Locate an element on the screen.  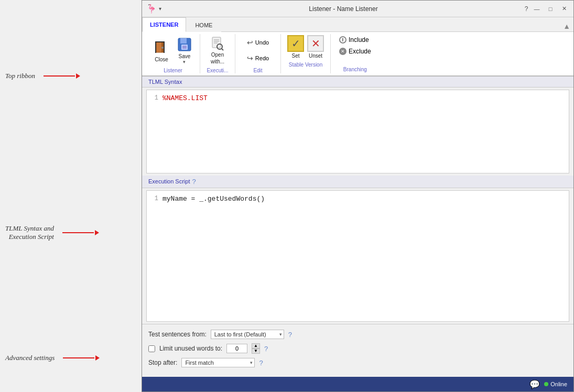
ribbon-edit-group: ↩ Undo ↪ Redo Edit is located at coordinates (258, 53).